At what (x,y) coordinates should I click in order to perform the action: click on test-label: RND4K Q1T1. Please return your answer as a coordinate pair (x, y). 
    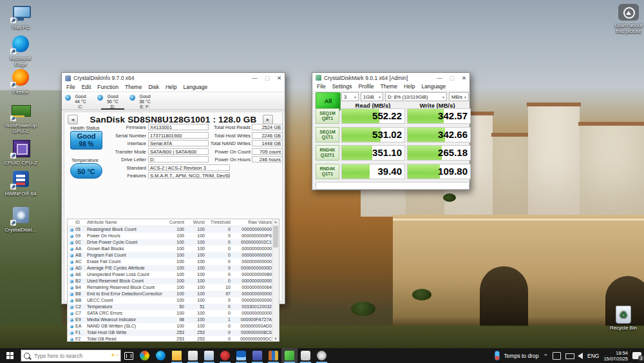
    Looking at the image, I should click on (327, 172).